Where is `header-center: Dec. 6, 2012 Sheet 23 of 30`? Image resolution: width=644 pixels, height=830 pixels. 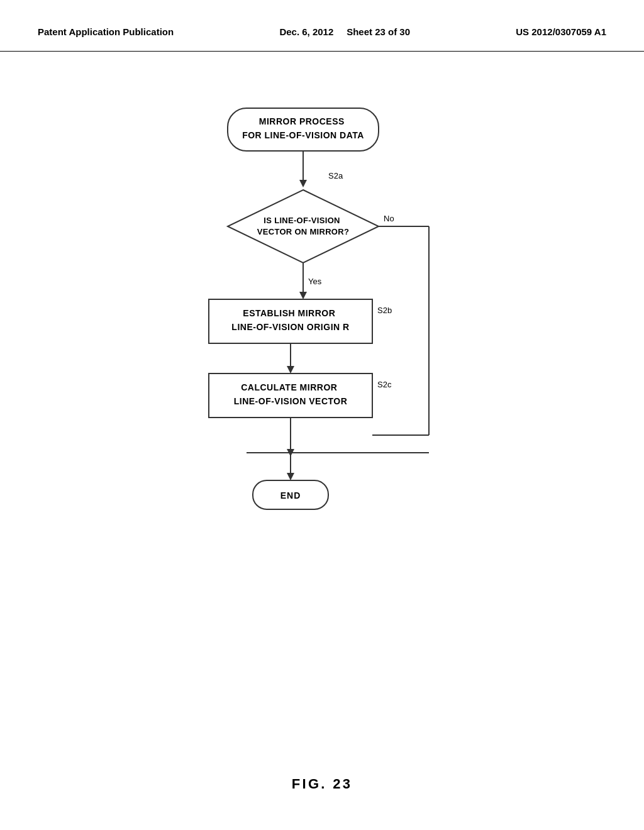
header-center: Dec. 6, 2012 Sheet 23 of 30 is located at coordinates (345, 31).